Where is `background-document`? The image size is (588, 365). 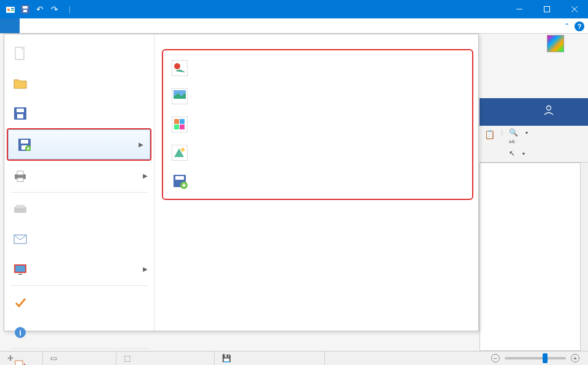 background-document is located at coordinates (530, 256).